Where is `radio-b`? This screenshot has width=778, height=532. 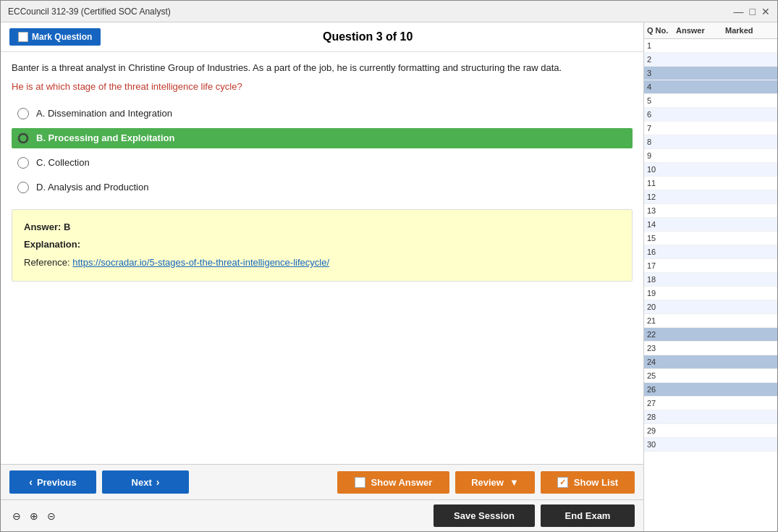
radio-b is located at coordinates (23, 138).